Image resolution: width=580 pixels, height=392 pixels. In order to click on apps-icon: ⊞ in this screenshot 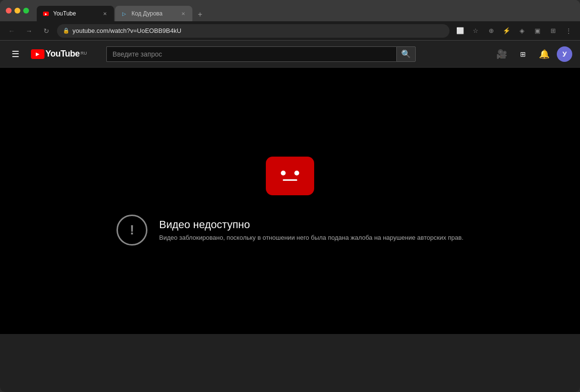, I will do `click(523, 54)`.